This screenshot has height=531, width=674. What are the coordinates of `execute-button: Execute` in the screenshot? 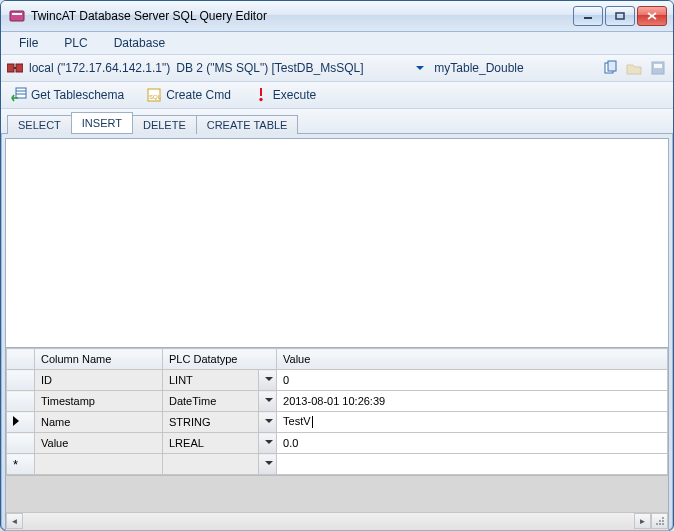 It's located at (284, 95).